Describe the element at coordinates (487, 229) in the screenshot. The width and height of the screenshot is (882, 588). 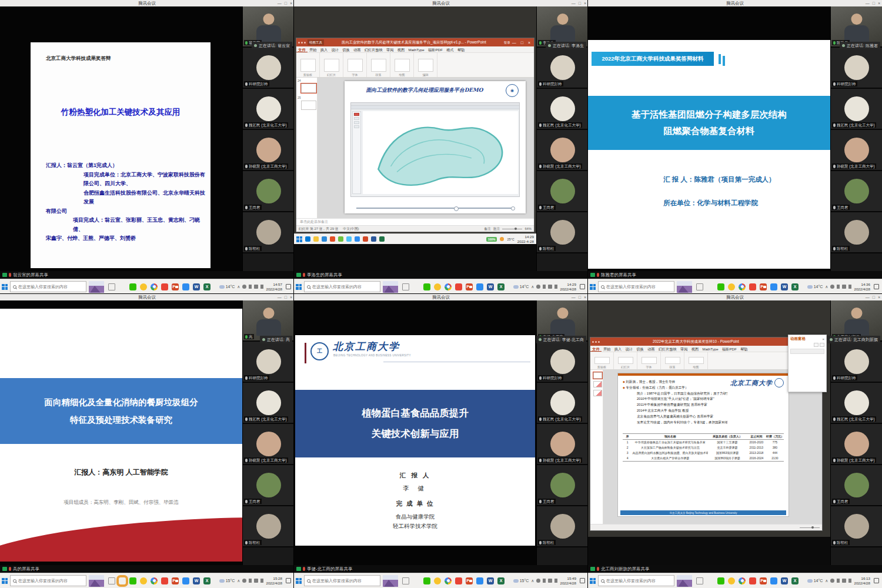
I see `notes-toggle: 备注` at that location.